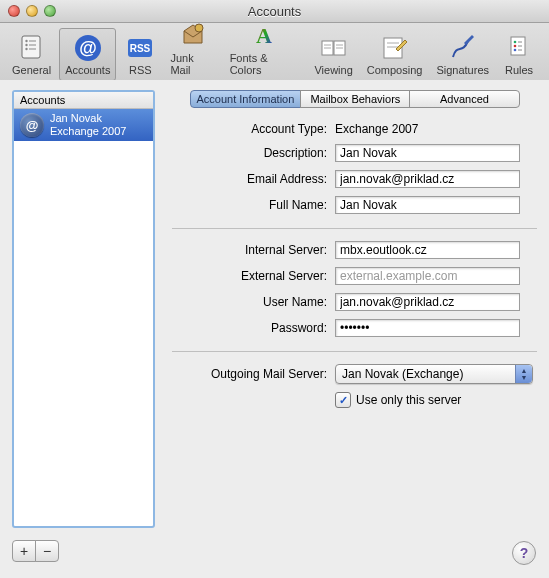 This screenshot has width=549, height=578. I want to click on toolbar-label: General, so click(32, 70).